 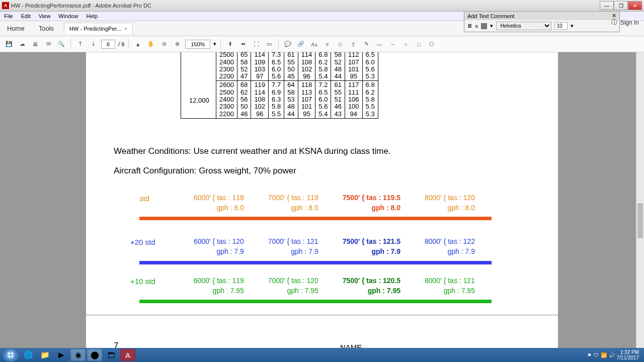 I want to click on app-icon: A, so click(x=6, y=6).